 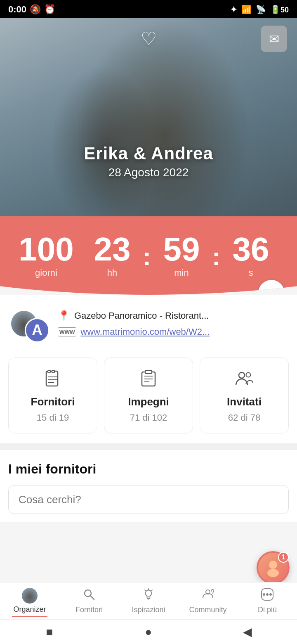 I want to click on website-row: www www.matrimonio.com/web/W2..., so click(x=172, y=332).